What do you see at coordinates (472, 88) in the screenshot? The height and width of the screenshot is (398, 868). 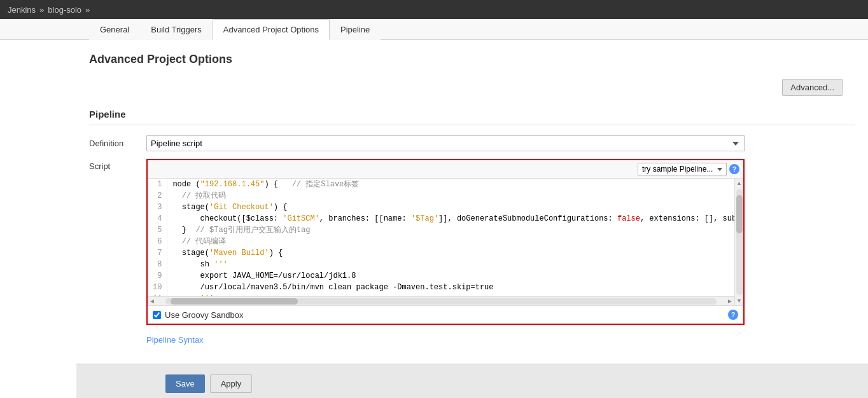 I see `advanced-btn-row: Advanced...` at bounding box center [472, 88].